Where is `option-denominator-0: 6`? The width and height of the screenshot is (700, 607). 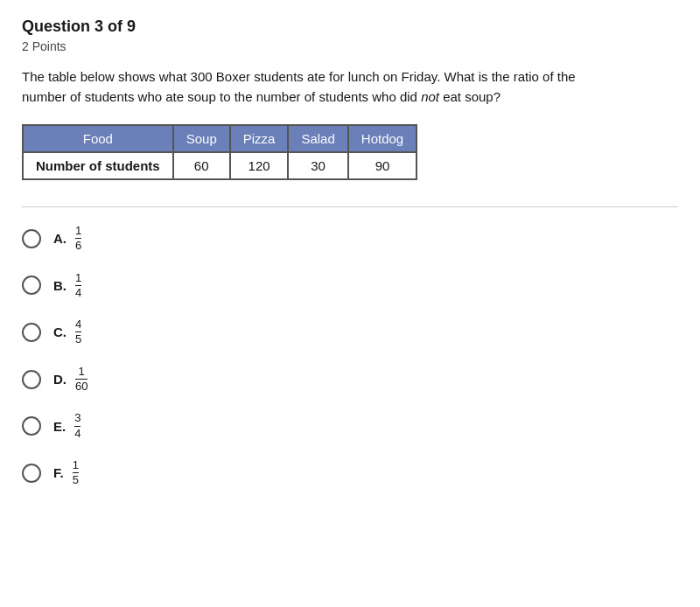 option-denominator-0: 6 is located at coordinates (79, 245).